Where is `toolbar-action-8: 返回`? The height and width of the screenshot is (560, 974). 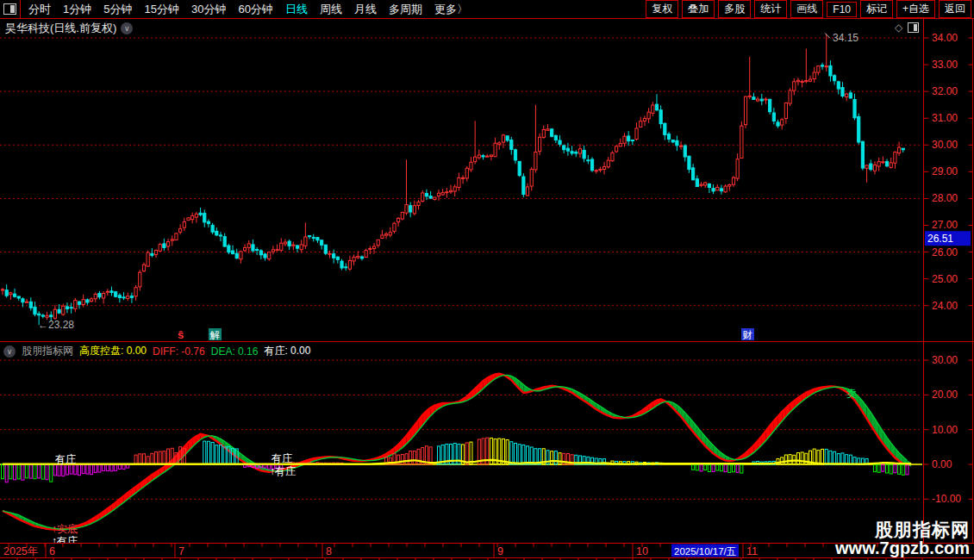
toolbar-action-8: 返回 is located at coordinates (955, 9).